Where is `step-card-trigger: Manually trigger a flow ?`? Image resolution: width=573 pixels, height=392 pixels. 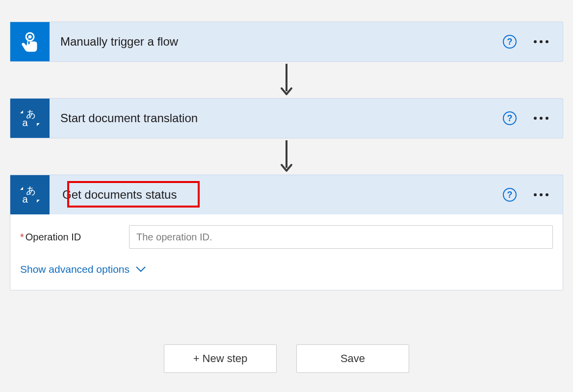
step-card-trigger: Manually trigger a flow ? is located at coordinates (286, 42).